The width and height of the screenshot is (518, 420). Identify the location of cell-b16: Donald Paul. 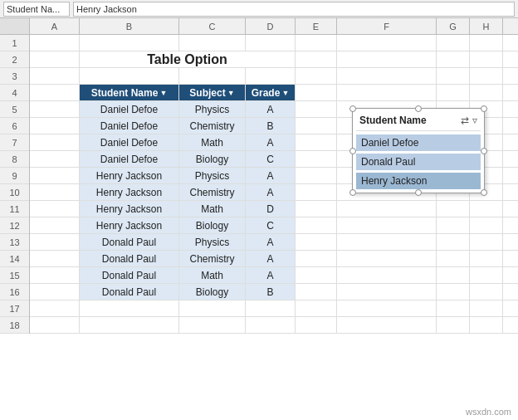
(130, 292).